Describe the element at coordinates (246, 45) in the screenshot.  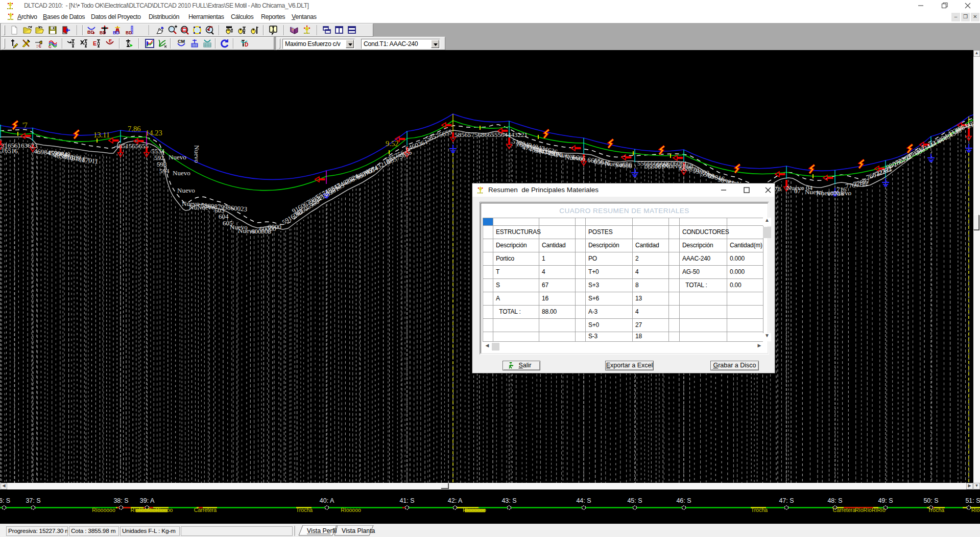
I see `svg-text: D` at that location.